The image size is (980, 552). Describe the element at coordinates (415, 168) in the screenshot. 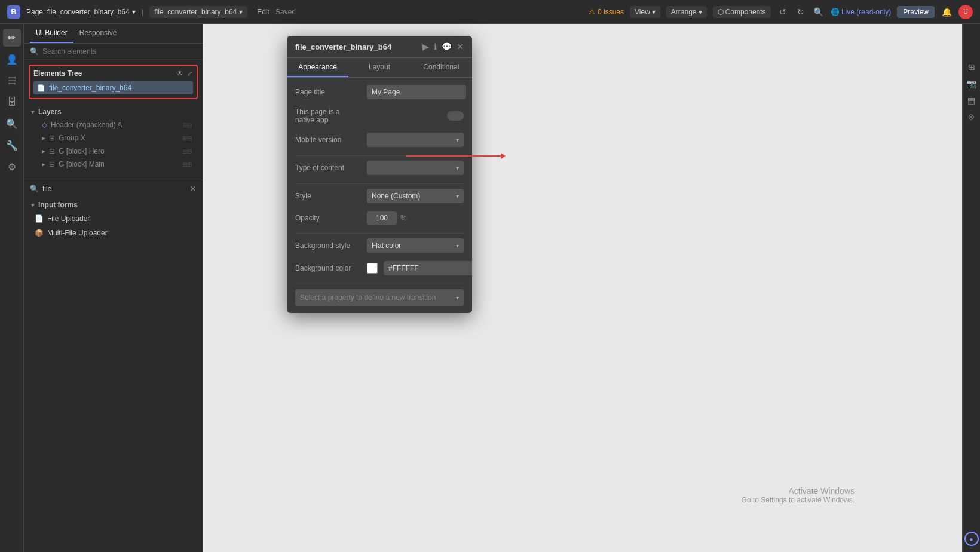

I see `content-type-select-wrap` at that location.